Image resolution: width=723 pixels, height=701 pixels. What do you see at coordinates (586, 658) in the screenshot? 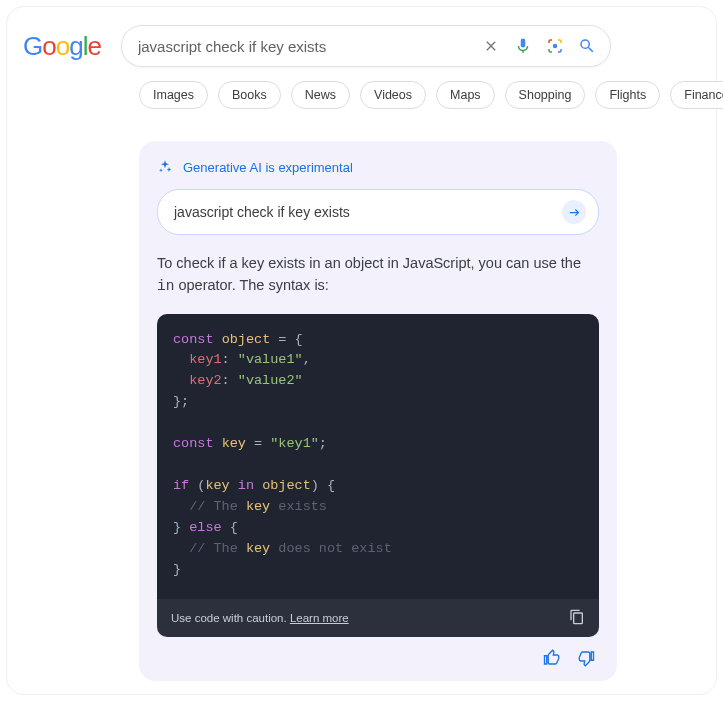
I see `thumbs-down-icon` at bounding box center [586, 658].